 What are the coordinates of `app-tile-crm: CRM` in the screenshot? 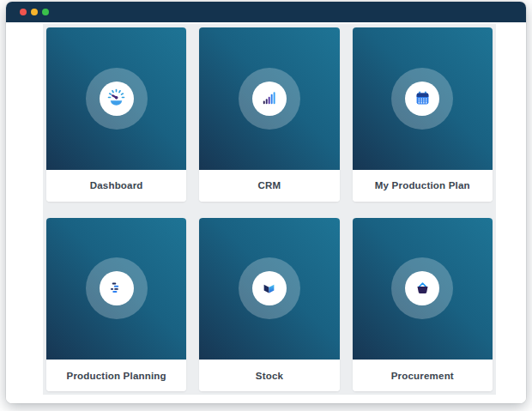 It's located at (269, 115).